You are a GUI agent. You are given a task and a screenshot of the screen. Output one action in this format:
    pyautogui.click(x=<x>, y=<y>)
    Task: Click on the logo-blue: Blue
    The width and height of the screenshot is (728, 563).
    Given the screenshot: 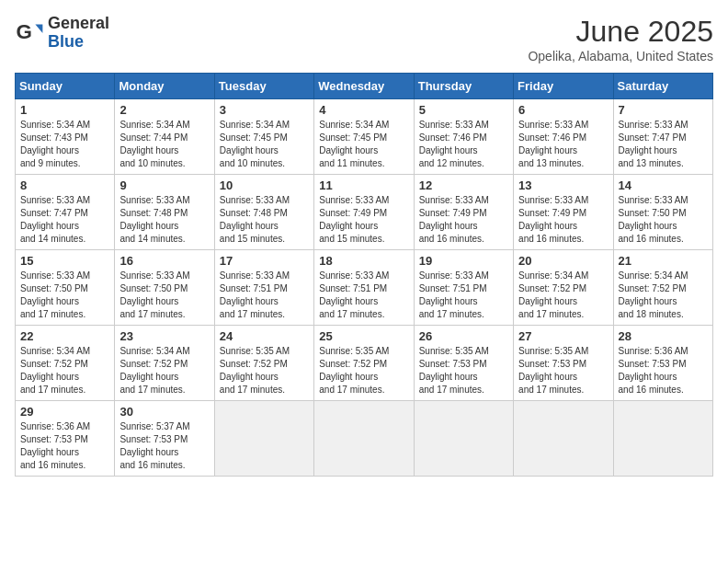 What is the action you would take?
    pyautogui.click(x=79, y=42)
    